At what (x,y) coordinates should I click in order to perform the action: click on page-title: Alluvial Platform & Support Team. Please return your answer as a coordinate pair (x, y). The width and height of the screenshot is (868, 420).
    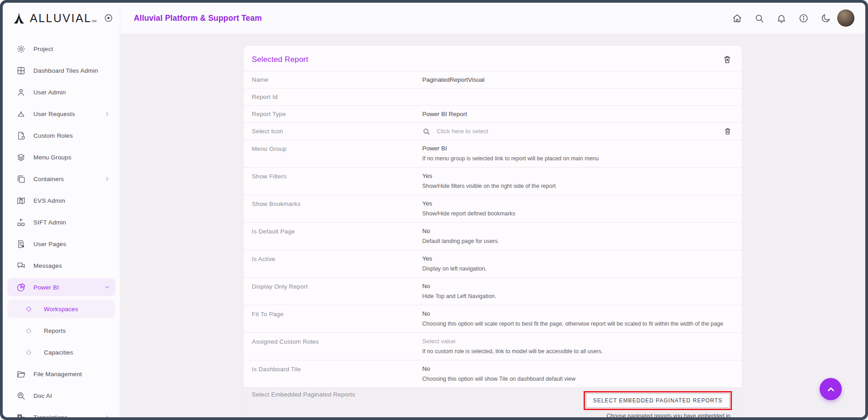
    Looking at the image, I should click on (198, 18).